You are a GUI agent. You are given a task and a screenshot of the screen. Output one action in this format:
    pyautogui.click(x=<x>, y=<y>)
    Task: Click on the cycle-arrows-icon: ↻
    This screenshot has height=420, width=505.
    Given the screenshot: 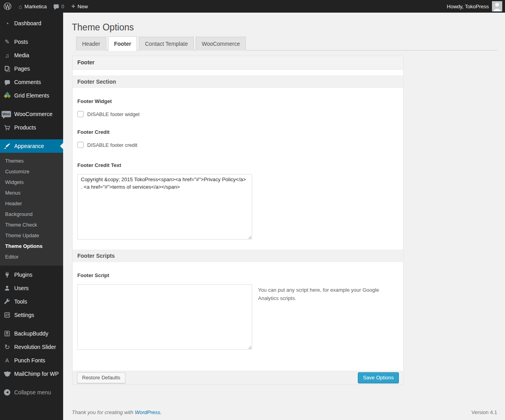 What is the action you would take?
    pyautogui.click(x=7, y=347)
    